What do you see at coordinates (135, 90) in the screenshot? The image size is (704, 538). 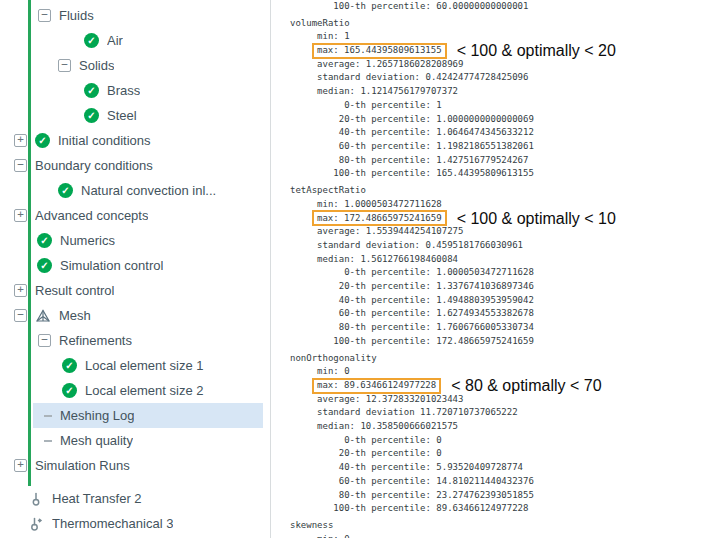 I see `tree-item-brass: Brass` at bounding box center [135, 90].